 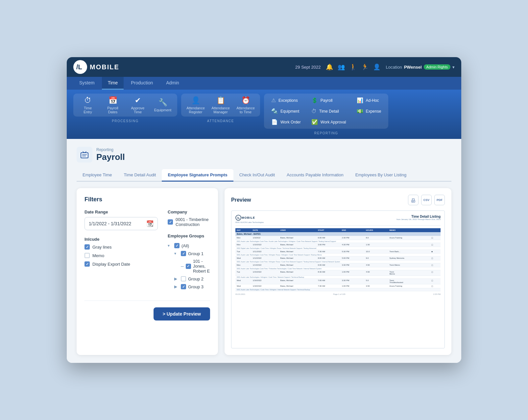 I want to click on cell-memo: TrentTroubleshooted, so click(x=409, y=282).